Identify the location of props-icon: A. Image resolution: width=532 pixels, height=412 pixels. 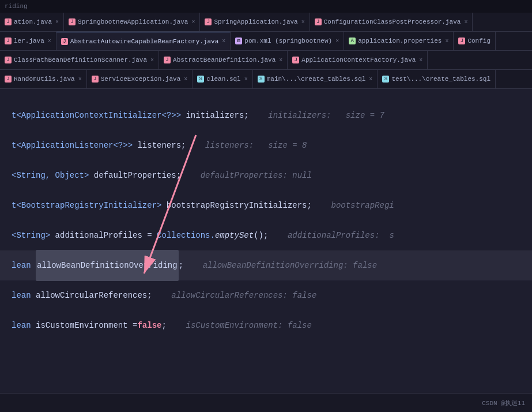
(352, 41).